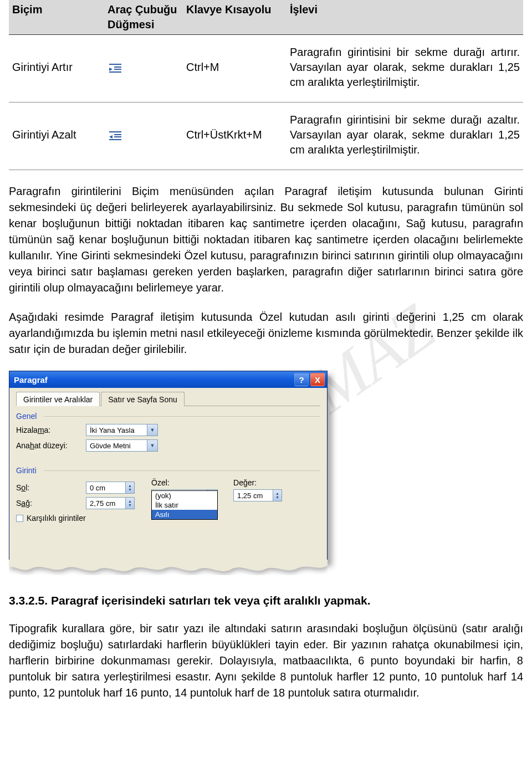  I want to click on combo-value: Gövde Metni, so click(110, 446).